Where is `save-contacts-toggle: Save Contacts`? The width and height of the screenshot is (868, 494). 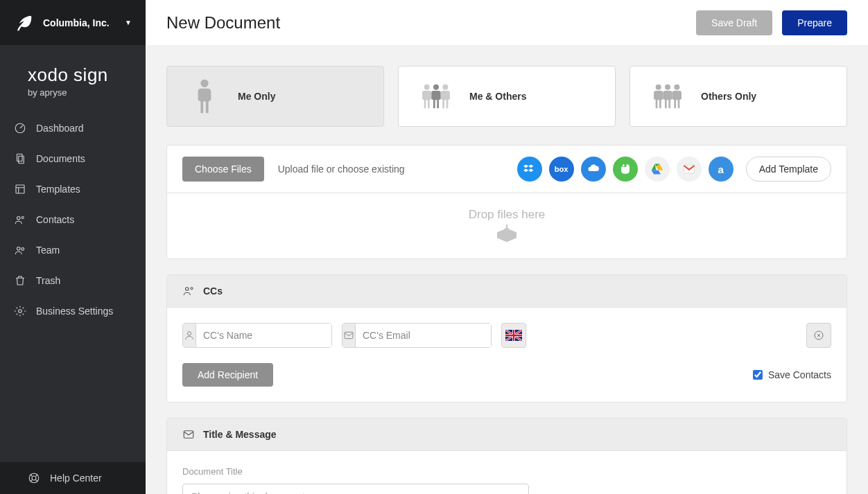
save-contacts-toggle: Save Contacts is located at coordinates (792, 375).